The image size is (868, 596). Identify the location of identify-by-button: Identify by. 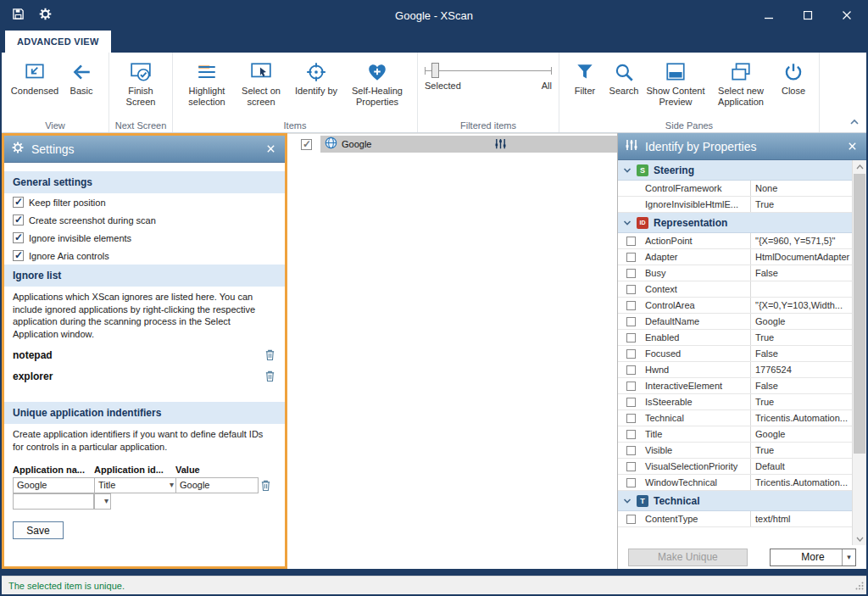
(316, 76).